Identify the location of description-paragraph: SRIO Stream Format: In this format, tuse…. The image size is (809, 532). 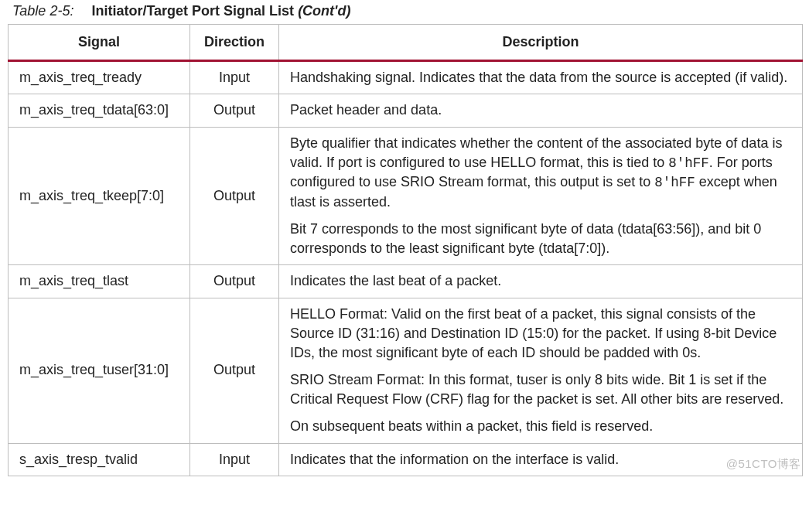
(541, 390).